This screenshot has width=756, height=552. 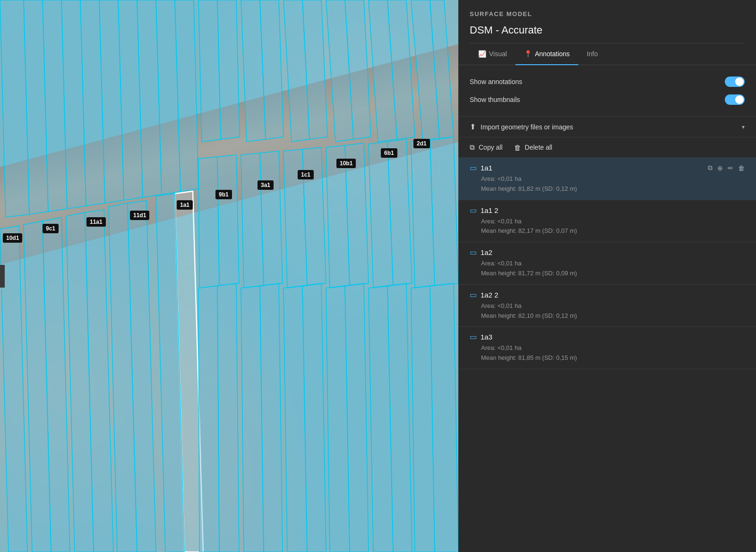 I want to click on panel-header: SURFACE MODEL DSM - Accurate, so click(x=607, y=22).